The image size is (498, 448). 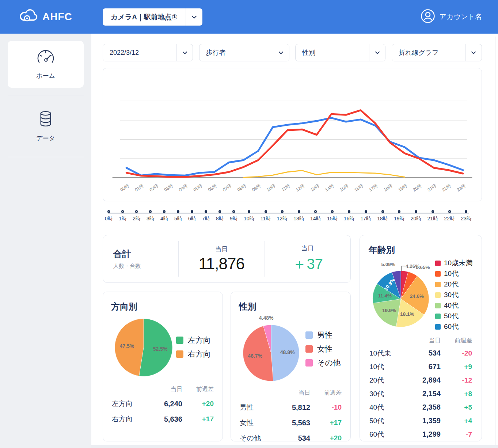 What do you see at coordinates (266, 216) in the screenshot?
I see `timeline-hour: 11時` at bounding box center [266, 216].